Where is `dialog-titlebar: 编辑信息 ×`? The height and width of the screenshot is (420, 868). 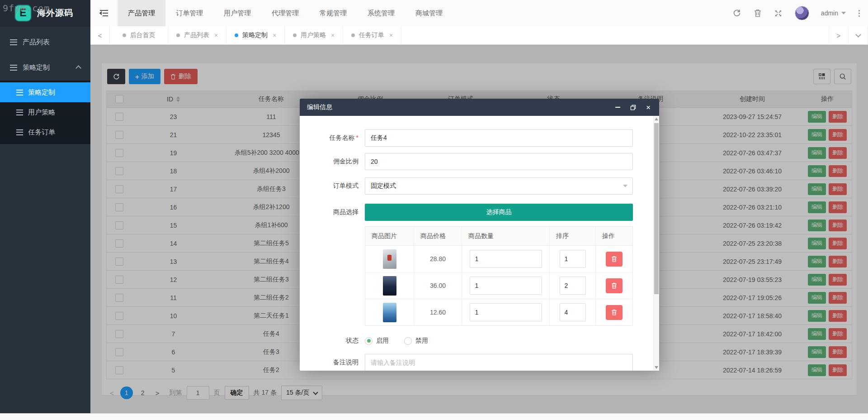
dialog-titlebar: 编辑信息 × is located at coordinates (479, 107).